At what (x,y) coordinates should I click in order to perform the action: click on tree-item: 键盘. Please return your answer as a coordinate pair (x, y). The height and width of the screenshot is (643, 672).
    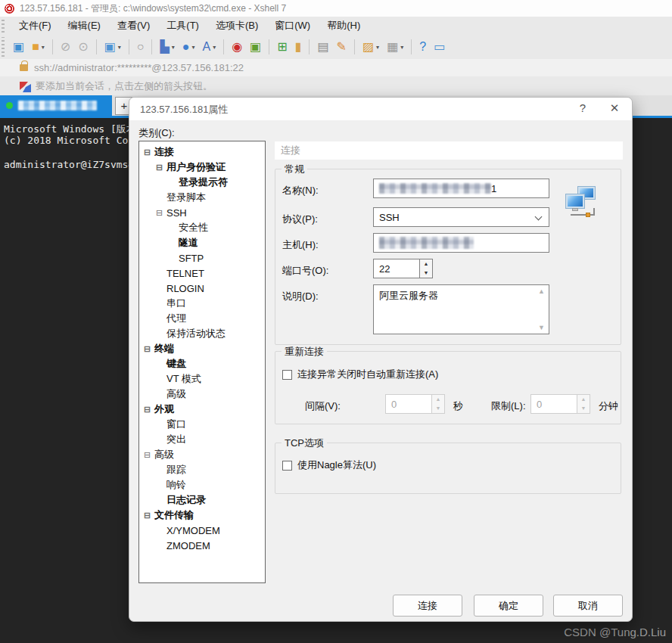
    Looking at the image, I should click on (202, 364).